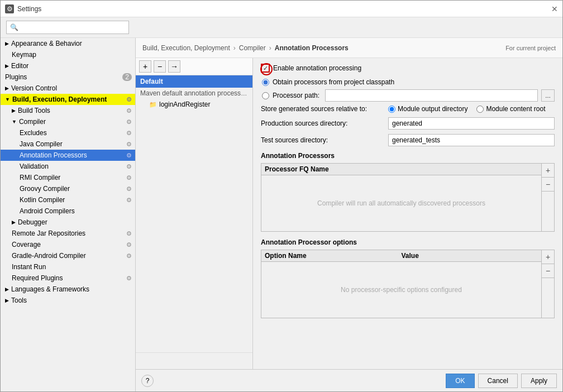 The height and width of the screenshot is (392, 563). I want to click on module-output-option: Module output directory, so click(428, 109).